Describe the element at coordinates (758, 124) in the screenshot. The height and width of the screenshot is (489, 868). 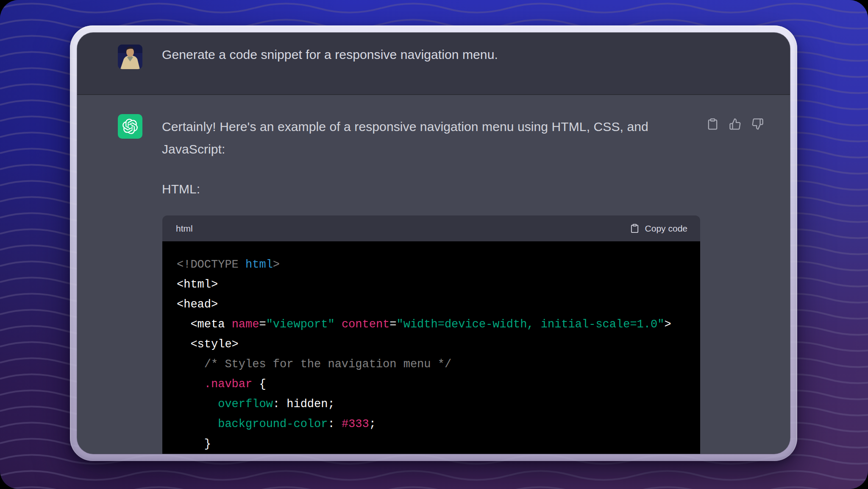
I see `thumbs-down-button` at that location.